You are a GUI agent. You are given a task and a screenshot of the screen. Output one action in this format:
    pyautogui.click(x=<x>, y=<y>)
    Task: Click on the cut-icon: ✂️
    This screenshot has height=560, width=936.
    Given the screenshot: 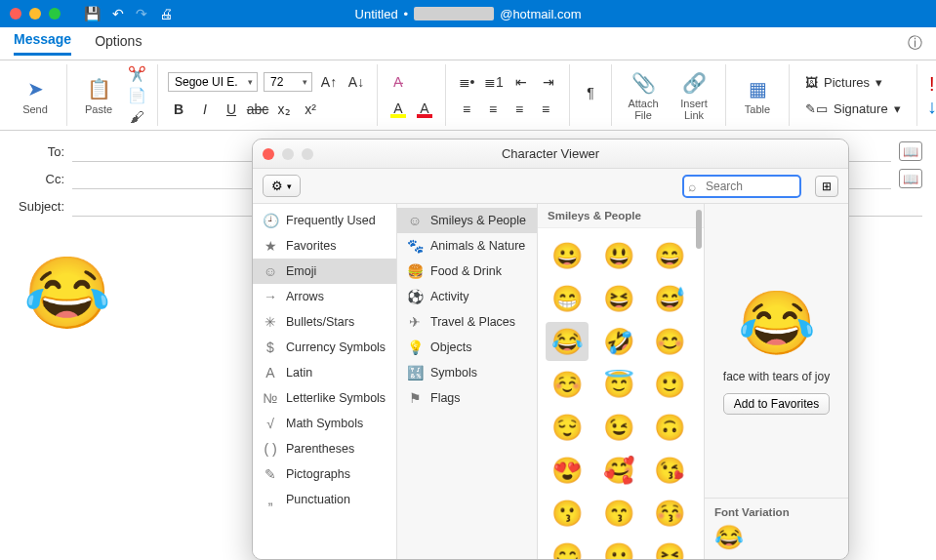 What is the action you would take?
    pyautogui.click(x=137, y=74)
    